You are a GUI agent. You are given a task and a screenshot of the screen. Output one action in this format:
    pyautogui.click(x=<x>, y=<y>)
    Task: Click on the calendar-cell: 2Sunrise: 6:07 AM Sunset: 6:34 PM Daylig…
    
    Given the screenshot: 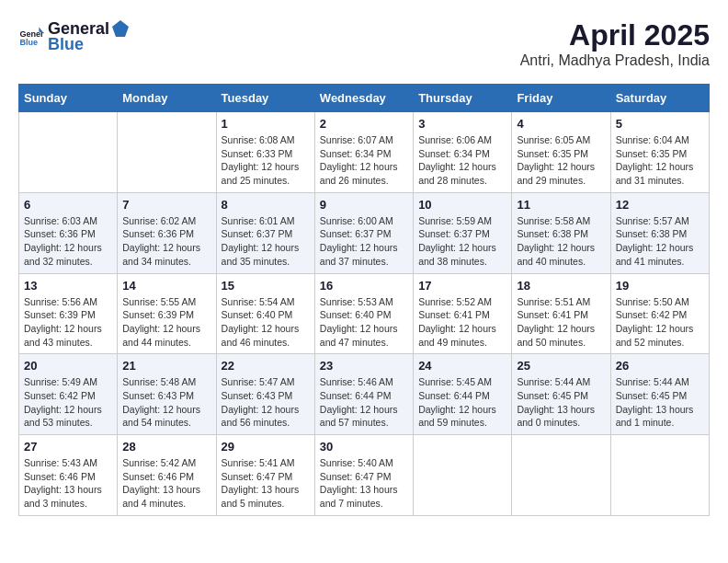 What is the action you would take?
    pyautogui.click(x=364, y=153)
    